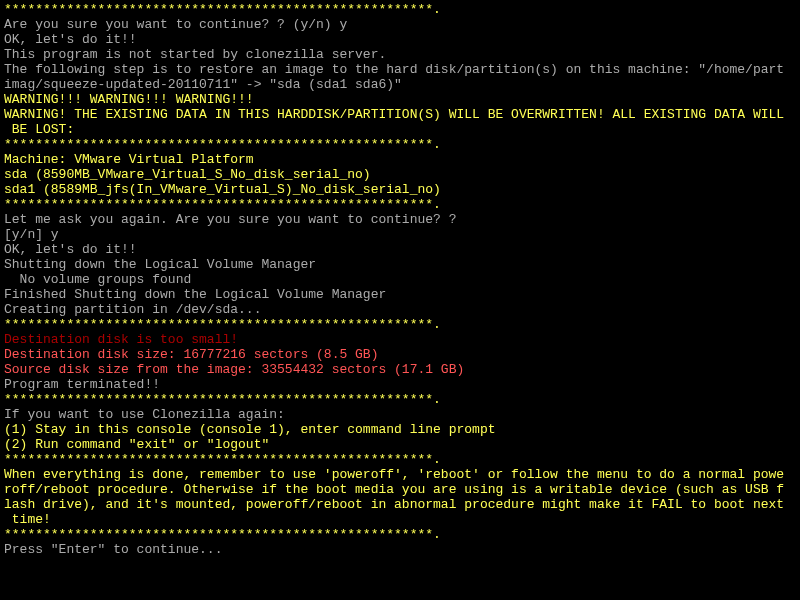 This screenshot has width=800, height=600. I want to click on reuse-option-2: (2) Run command "exit" or "logout", so click(400, 444).